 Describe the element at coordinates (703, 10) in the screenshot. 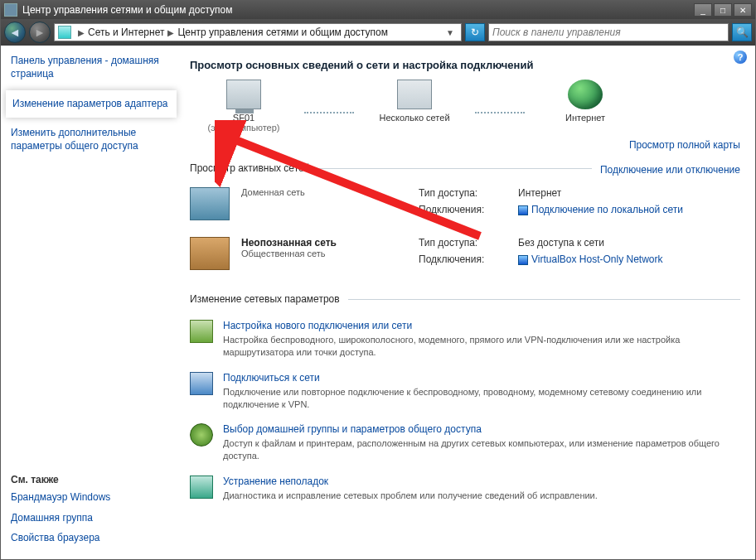

I see `minimize-button: _` at that location.